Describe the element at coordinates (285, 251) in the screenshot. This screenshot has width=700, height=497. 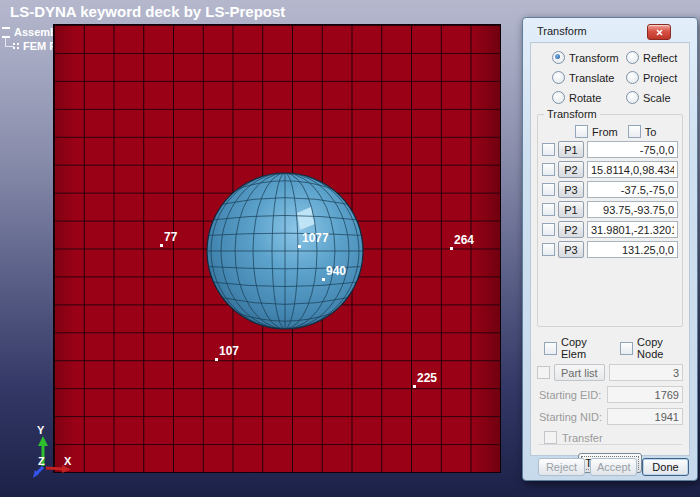
I see `meshed-sphere` at that location.